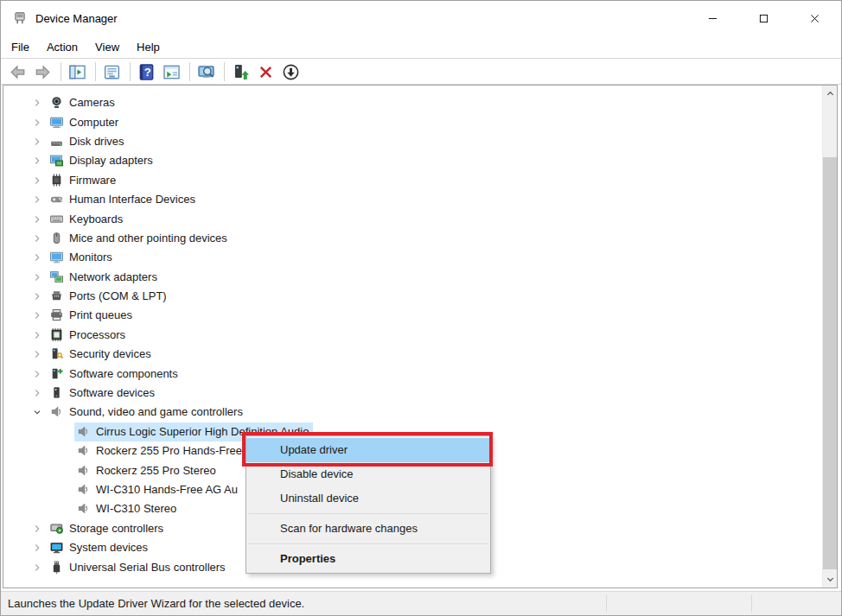  What do you see at coordinates (82, 257) in the screenshot?
I see `tree-item: Monitors` at bounding box center [82, 257].